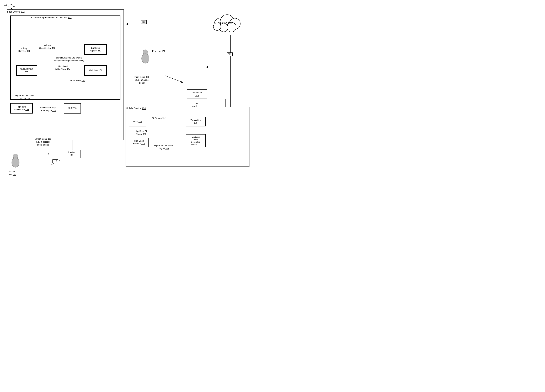  What do you see at coordinates (77, 81) in the screenshot?
I see `white-noise-label: White Noise 156` at bounding box center [77, 81].